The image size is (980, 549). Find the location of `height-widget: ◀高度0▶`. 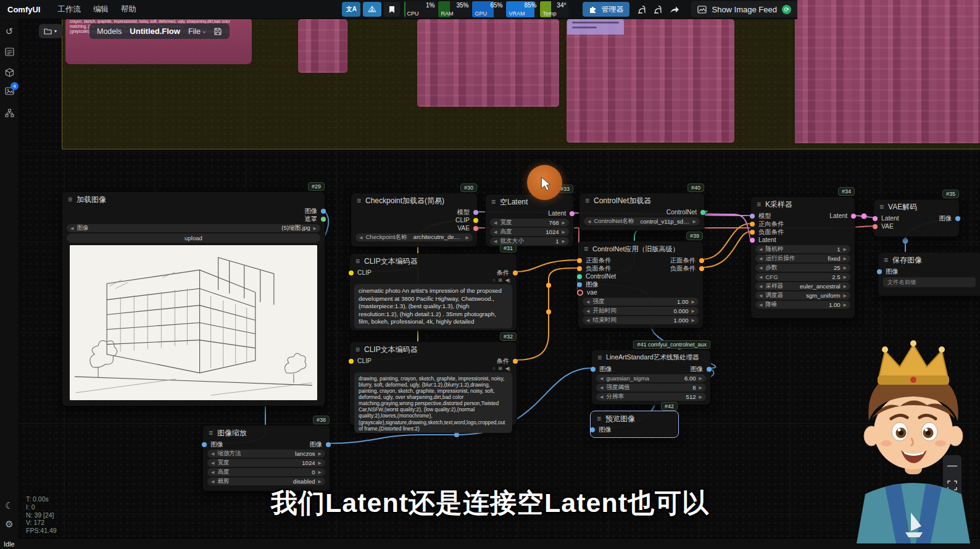

height-widget: ◀高度0▶ is located at coordinates (267, 472).